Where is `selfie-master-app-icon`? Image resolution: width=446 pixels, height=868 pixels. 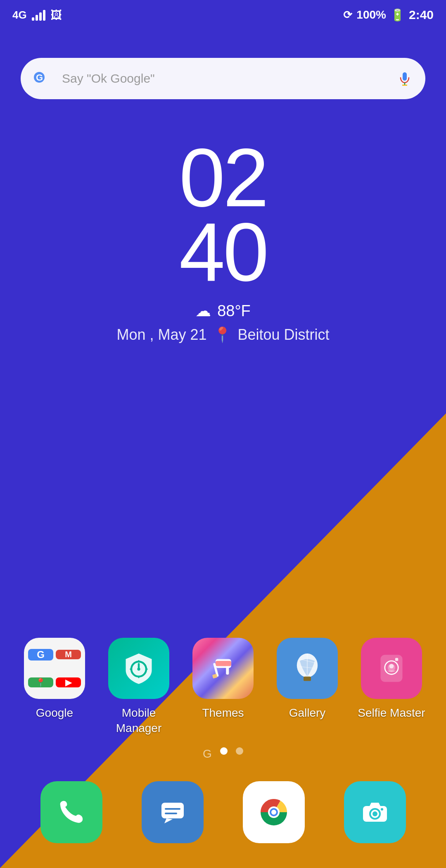 selfie-master-app-icon is located at coordinates (391, 668).